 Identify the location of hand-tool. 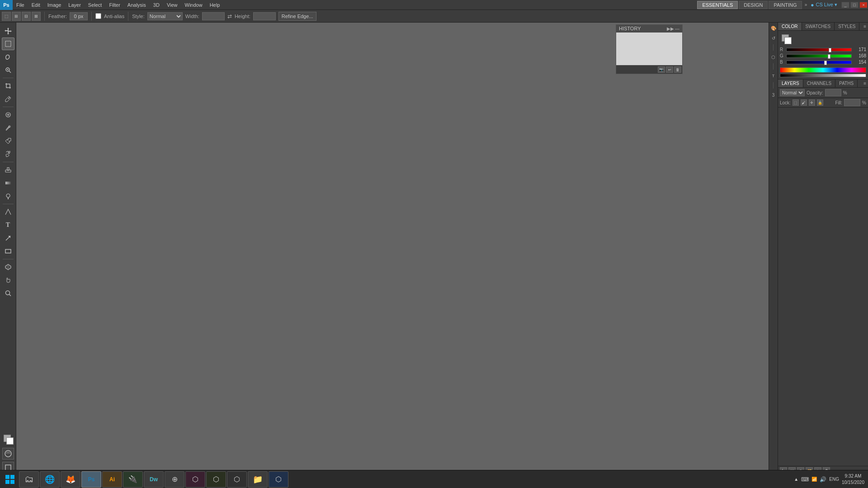
(8, 280).